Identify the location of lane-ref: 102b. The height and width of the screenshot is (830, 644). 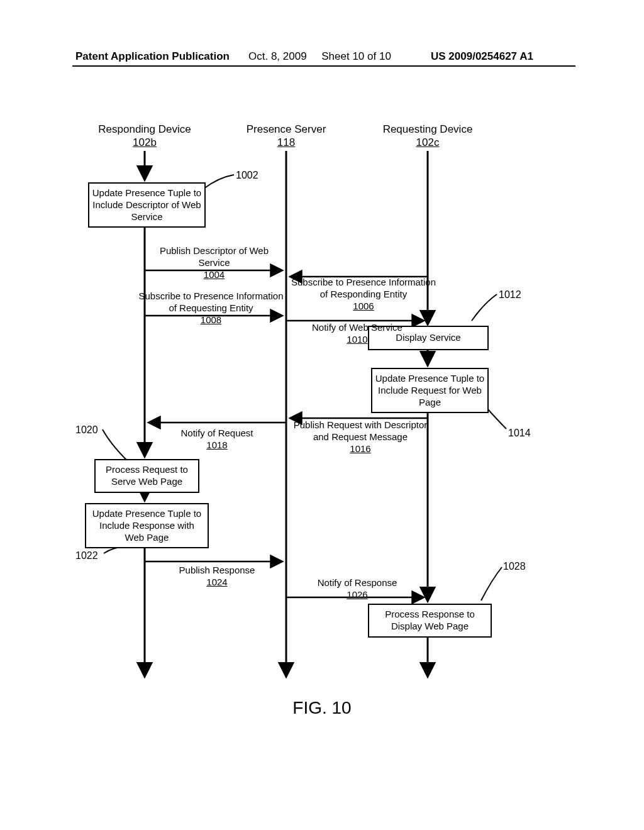
(145, 142).